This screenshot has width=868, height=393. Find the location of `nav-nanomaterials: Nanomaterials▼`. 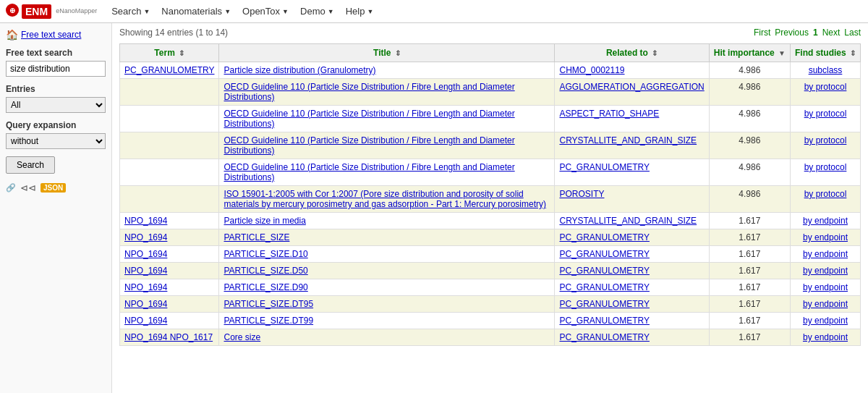

nav-nanomaterials: Nanomaterials▼ is located at coordinates (196, 12).